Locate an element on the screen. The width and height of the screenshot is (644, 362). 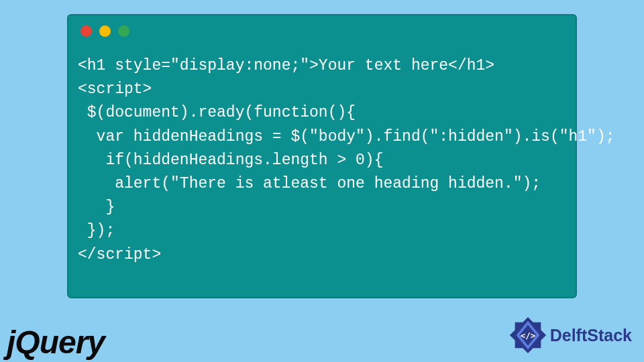
code-line: </script> is located at coordinates (119, 255).